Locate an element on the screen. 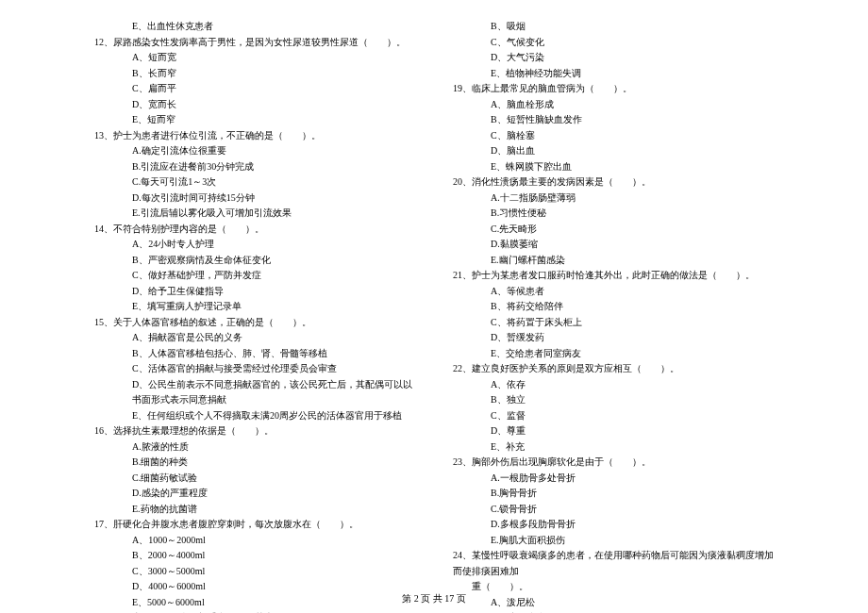 The width and height of the screenshot is (868, 613). q22-option-c: C、监督 is located at coordinates (613, 417).